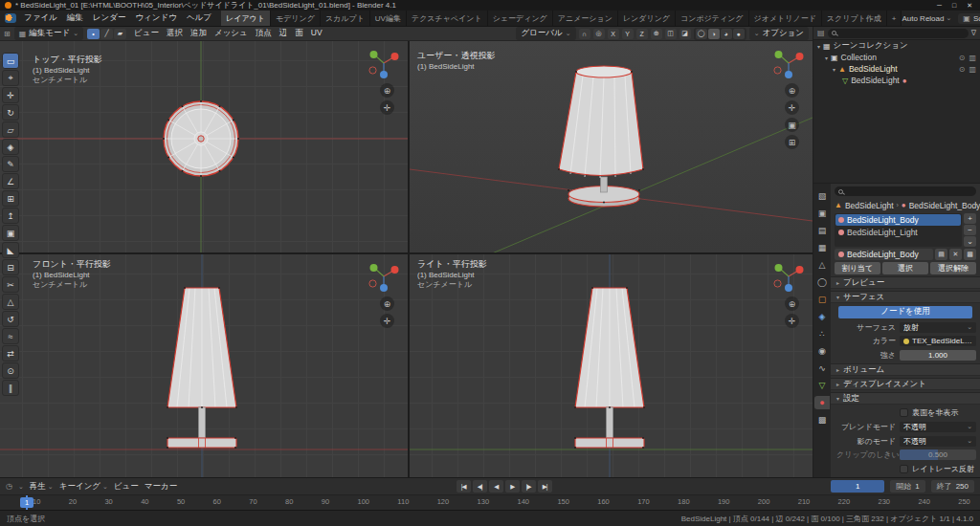 This screenshot has width=980, height=526. Describe the element at coordinates (156, 18) in the screenshot. I see `menu-window: ウィンドウ` at that location.